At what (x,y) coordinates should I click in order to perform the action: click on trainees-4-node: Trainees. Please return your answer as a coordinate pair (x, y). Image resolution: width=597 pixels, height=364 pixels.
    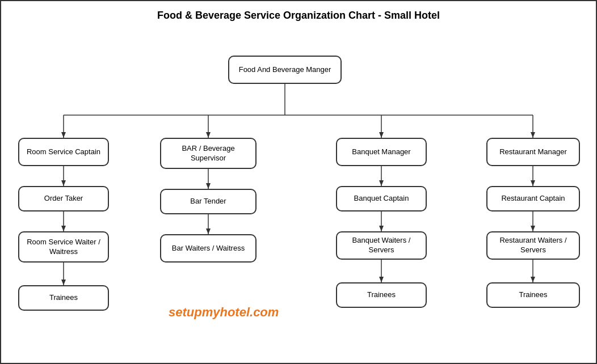
    Looking at the image, I should click on (533, 295).